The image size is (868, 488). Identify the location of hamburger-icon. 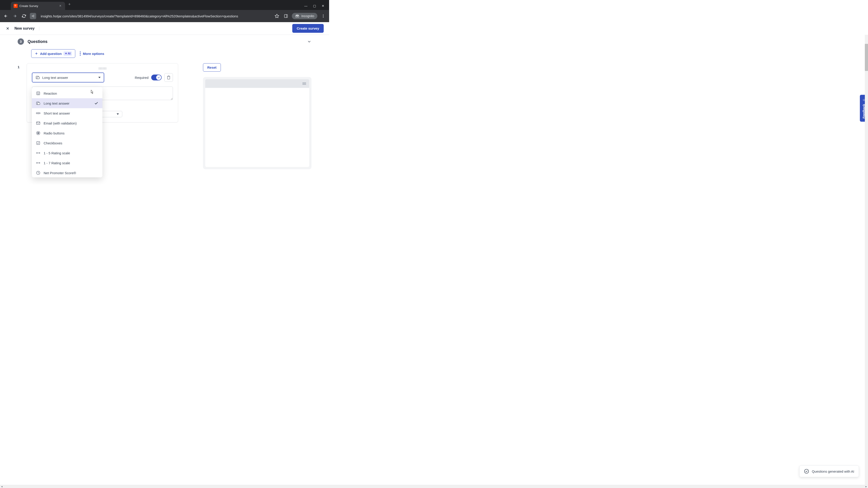
(304, 84).